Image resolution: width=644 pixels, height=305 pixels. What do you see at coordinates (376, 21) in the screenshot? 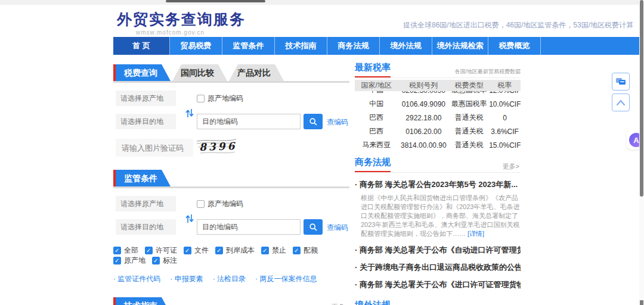
I see `site-header: 外贸实务查询服务 wmsw.mofcom.gov.cn 提供全球86国/地区进出…` at bounding box center [376, 21].